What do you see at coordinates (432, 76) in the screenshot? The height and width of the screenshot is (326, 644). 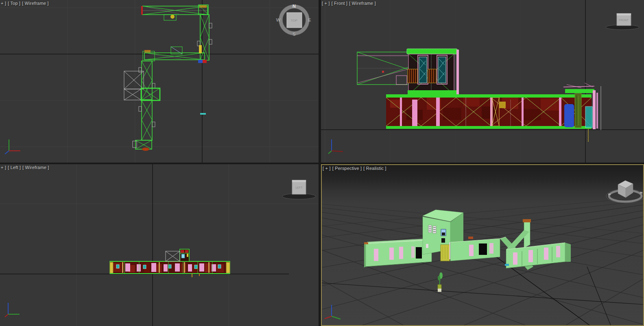 I see `barred-window` at bounding box center [432, 76].